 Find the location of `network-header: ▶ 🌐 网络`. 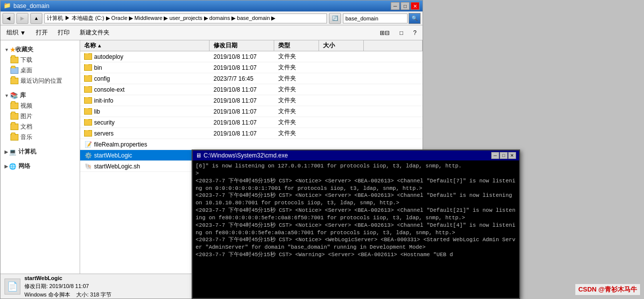

network-header: ▶ 🌐 网络 is located at coordinates (40, 166).